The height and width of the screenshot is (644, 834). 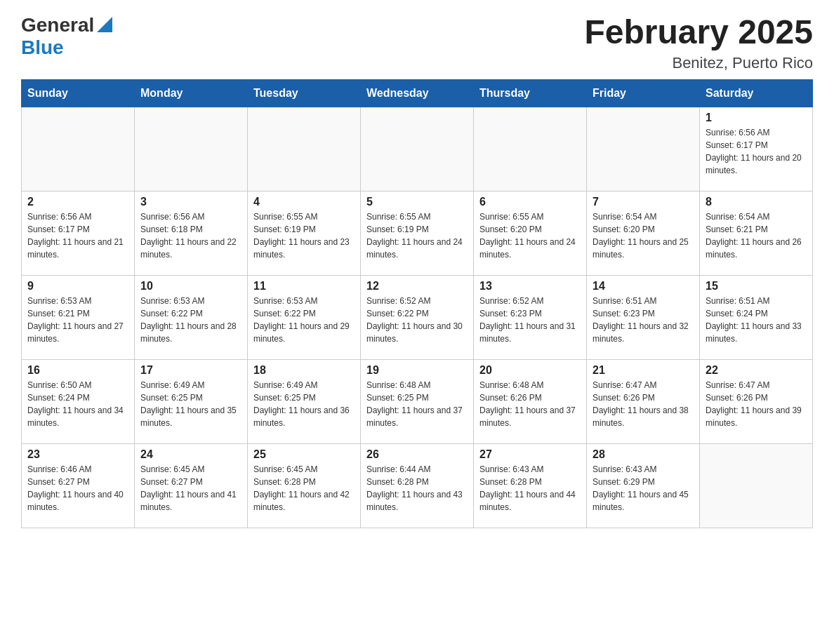 What do you see at coordinates (417, 233) in the screenshot?
I see `calendar-week-row: 2Sunrise: 6:56 AM Sunset: 6:17 PM Daylig…` at bounding box center [417, 233].